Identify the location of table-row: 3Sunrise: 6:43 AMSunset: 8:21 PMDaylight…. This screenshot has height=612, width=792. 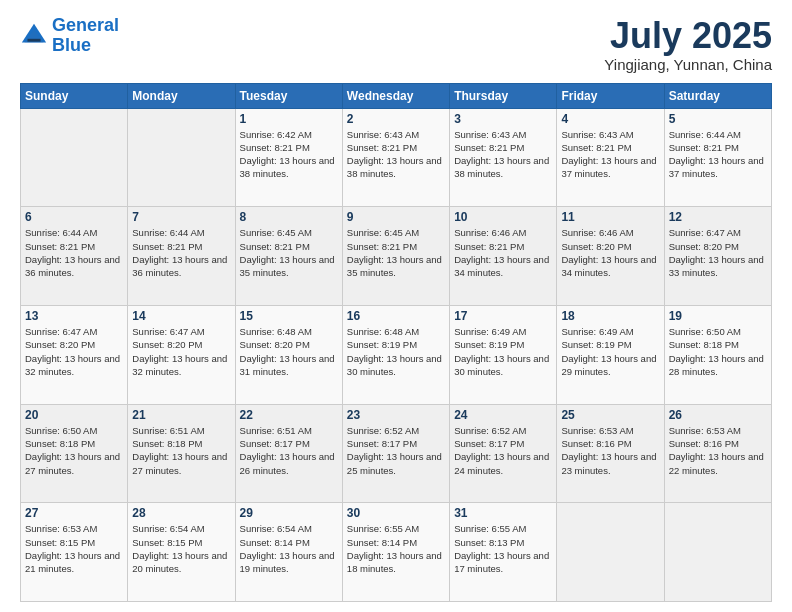
(504, 158).